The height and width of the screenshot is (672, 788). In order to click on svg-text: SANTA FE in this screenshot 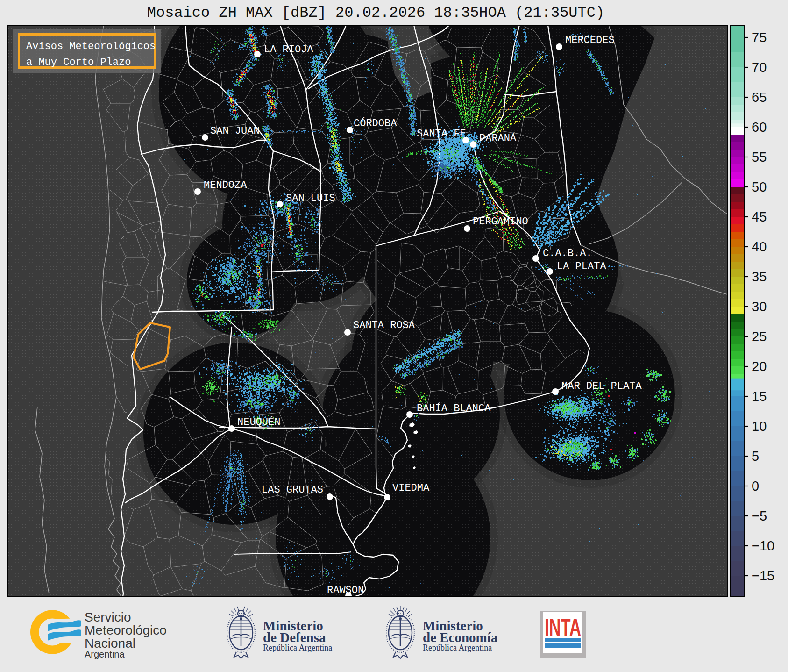, I will do `click(441, 134)`.